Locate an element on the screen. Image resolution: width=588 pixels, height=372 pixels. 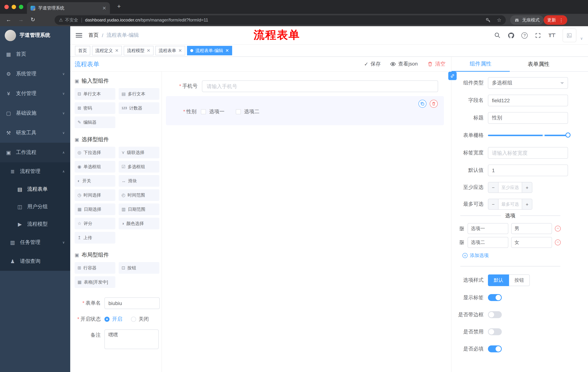
traffic-light-close is located at coordinates (7, 7).